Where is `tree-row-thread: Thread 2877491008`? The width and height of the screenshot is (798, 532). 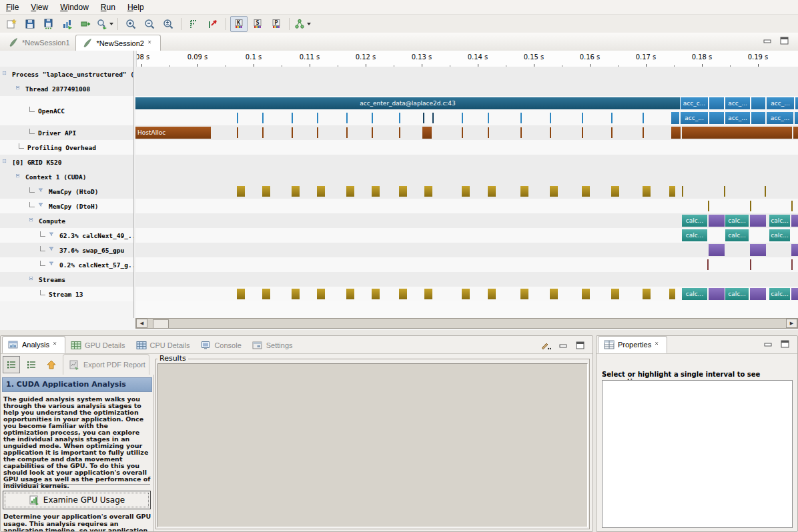 tree-row-thread: Thread 2877491008 is located at coordinates (67, 89).